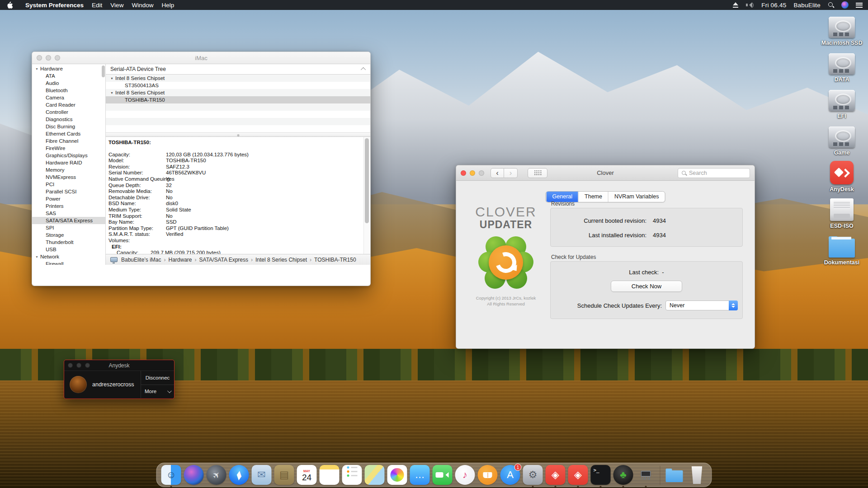  Describe the element at coordinates (119, 366) in the screenshot. I see `anydesk-titlebar: Anydesk` at that location.